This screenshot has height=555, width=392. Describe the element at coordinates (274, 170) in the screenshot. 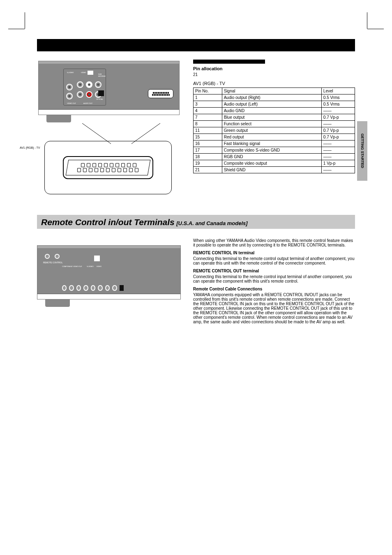

I see `table-row: 21Shield GND——` at that location.